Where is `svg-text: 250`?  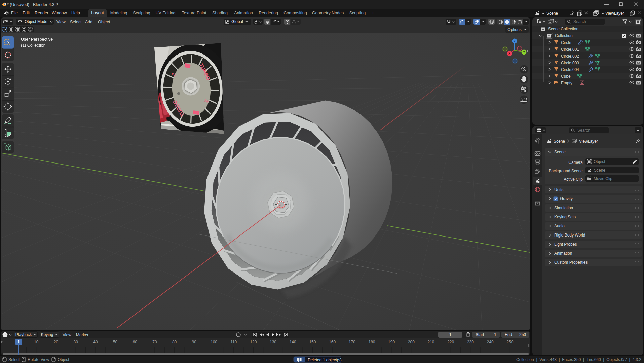 svg-text: 250 is located at coordinates (510, 342).